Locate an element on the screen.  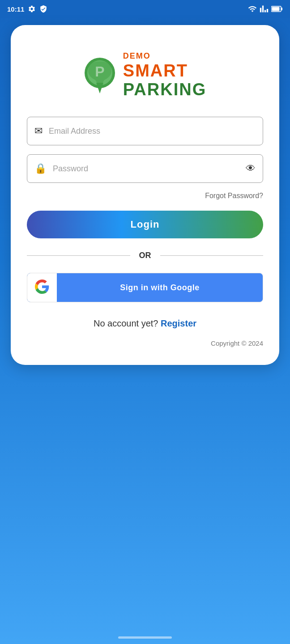
gesture-indicator is located at coordinates (145, 638).